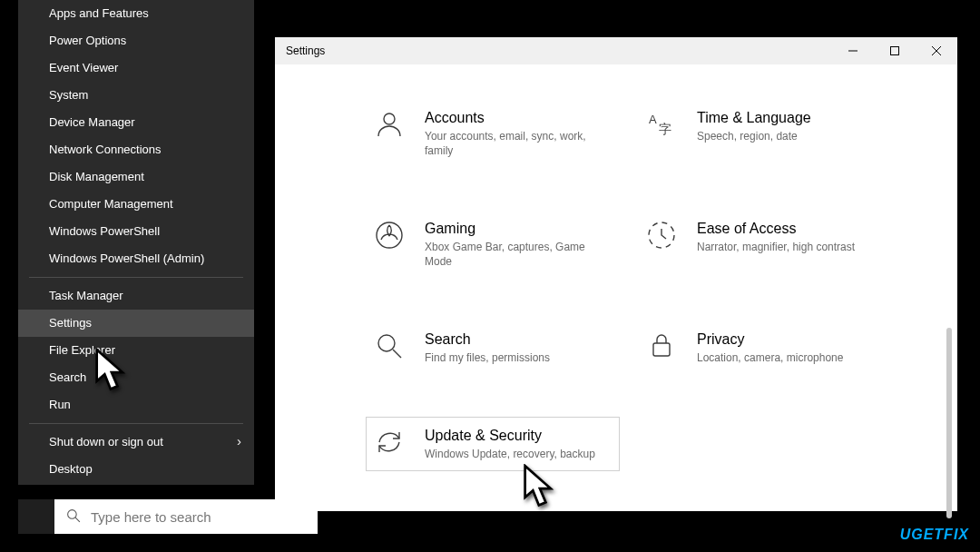  What do you see at coordinates (151, 518) in the screenshot?
I see `taskbar-search-placeholder: Type here to search` at bounding box center [151, 518].